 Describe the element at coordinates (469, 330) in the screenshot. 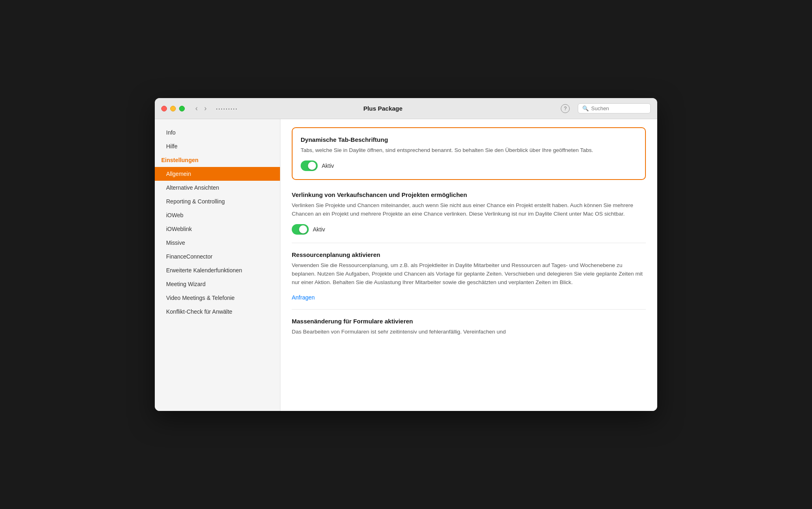

I see `setting-massenänderung: Massenänderung für Formulare aktivieren …` at that location.